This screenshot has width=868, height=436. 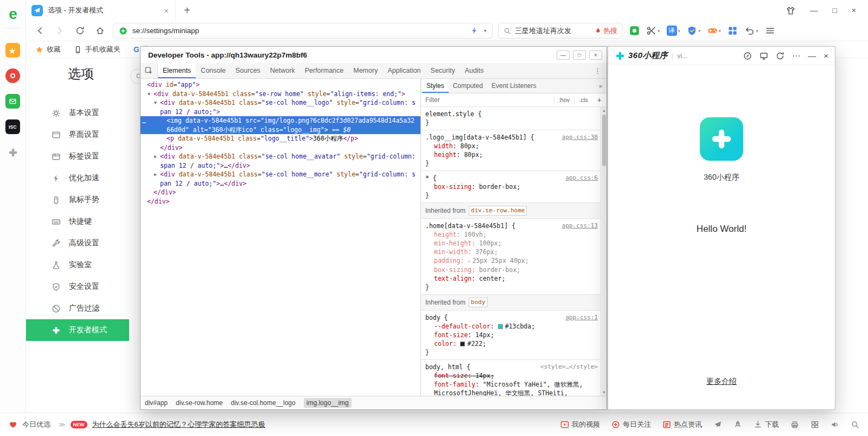 What do you see at coordinates (834, 10) in the screenshot?
I see `window-maximize-button: □` at bounding box center [834, 10].